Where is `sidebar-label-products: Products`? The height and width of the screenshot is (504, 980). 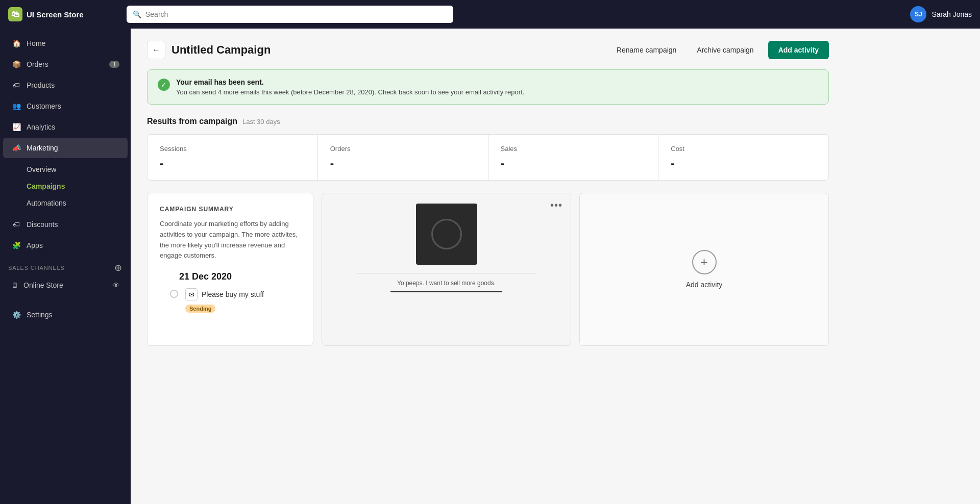
sidebar-label-products: Products is located at coordinates (41, 85).